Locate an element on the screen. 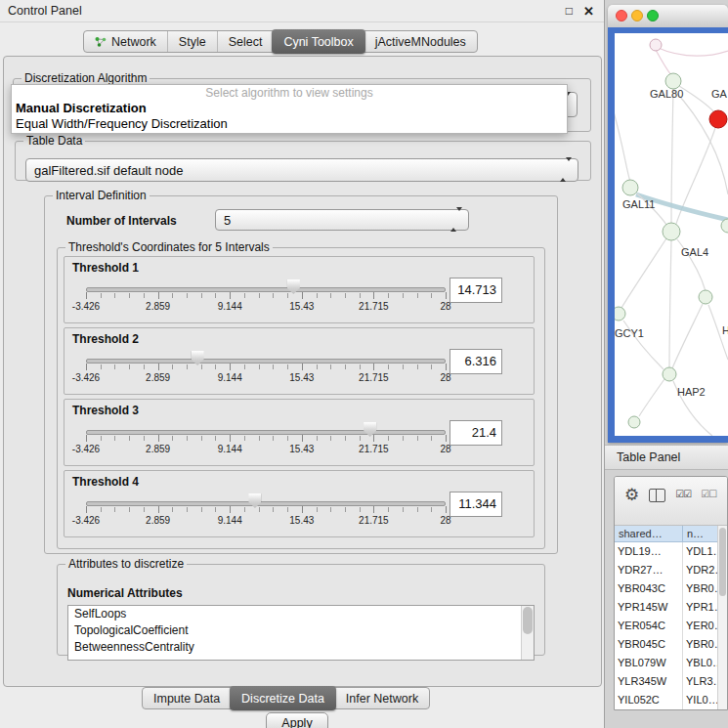 The image size is (728, 728). table-data-select: galFiltered.sif default node is located at coordinates (302, 170).